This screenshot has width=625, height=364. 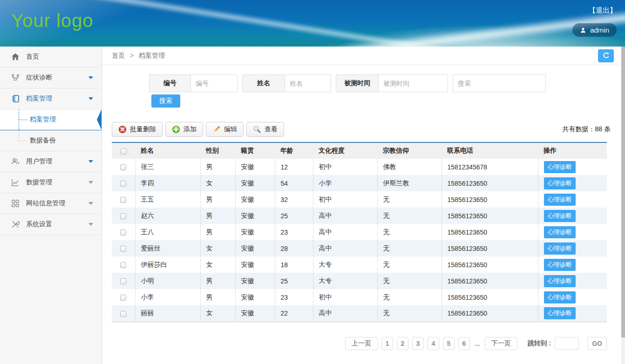 I want to click on page-number-button: 1, so click(x=387, y=344).